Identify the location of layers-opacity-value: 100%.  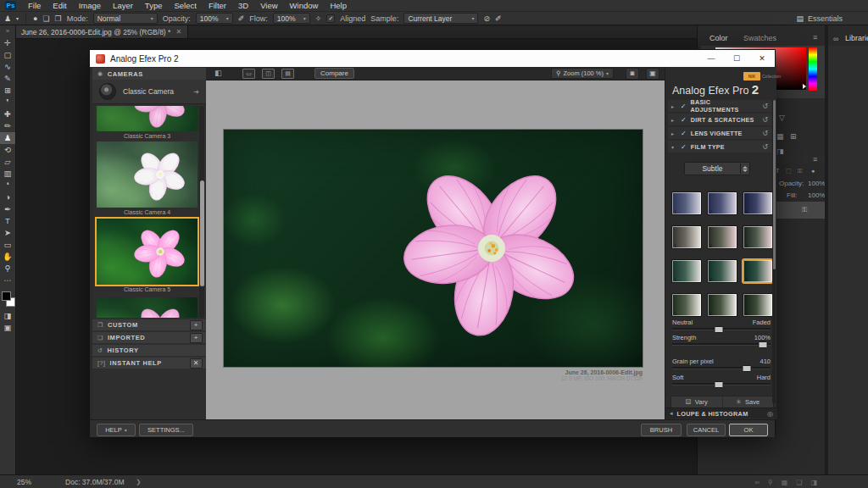
(816, 183).